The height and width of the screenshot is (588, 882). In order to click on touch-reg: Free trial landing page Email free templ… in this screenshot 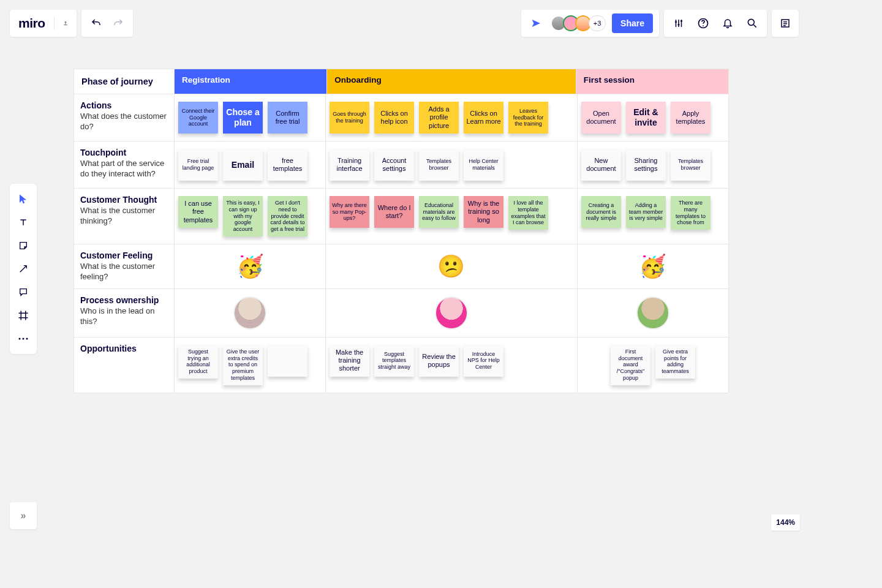, I will do `click(250, 165)`.